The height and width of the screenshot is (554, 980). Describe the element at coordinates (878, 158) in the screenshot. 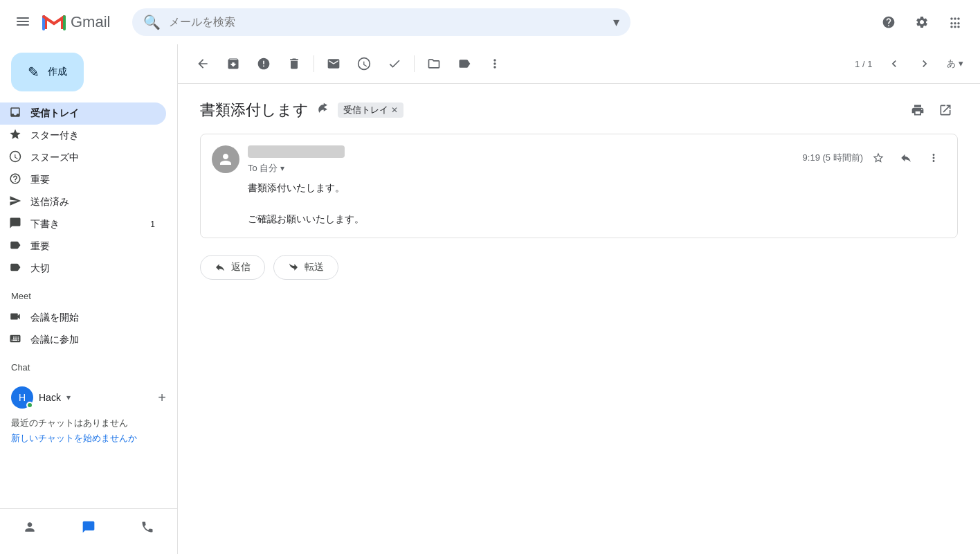

I see `star-button` at that location.